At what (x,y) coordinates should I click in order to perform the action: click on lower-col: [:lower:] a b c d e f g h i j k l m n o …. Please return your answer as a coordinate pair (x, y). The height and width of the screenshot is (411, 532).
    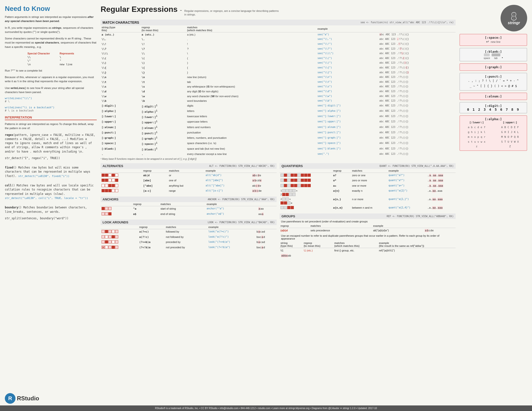
    Looking at the image, I should click on (477, 135).